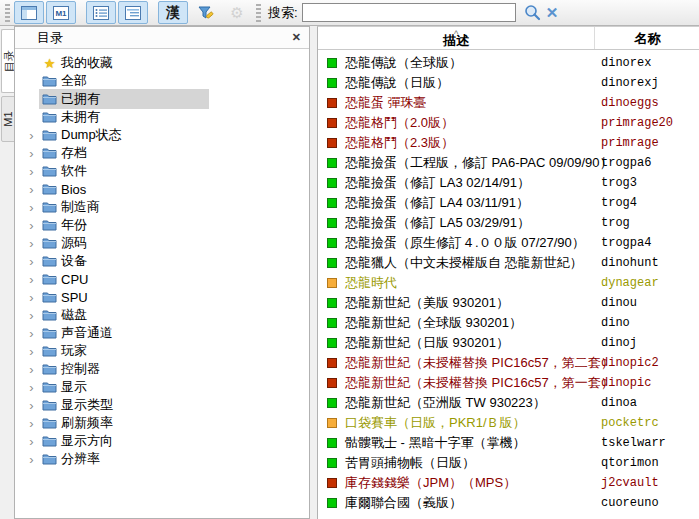 This screenshot has width=699, height=519. I want to click on tree-item-content: 分辨率, so click(72, 459).